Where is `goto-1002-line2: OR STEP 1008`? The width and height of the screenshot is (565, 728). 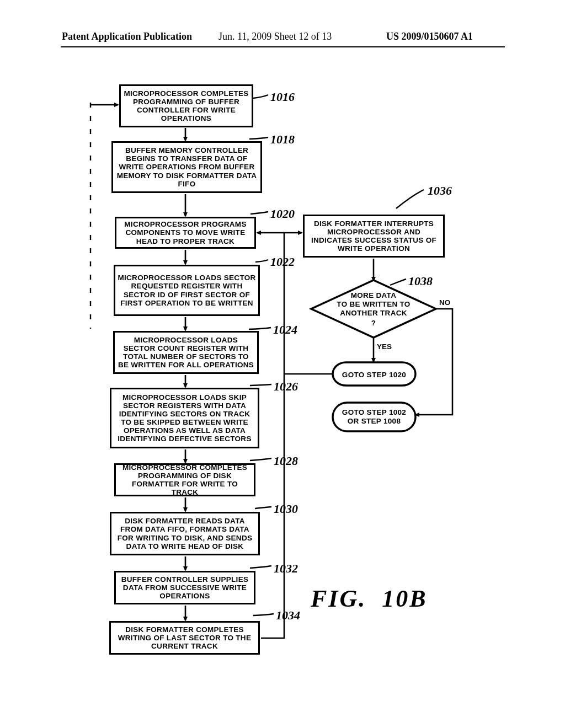
goto-1002-line2: OR STEP 1008 is located at coordinates (374, 421).